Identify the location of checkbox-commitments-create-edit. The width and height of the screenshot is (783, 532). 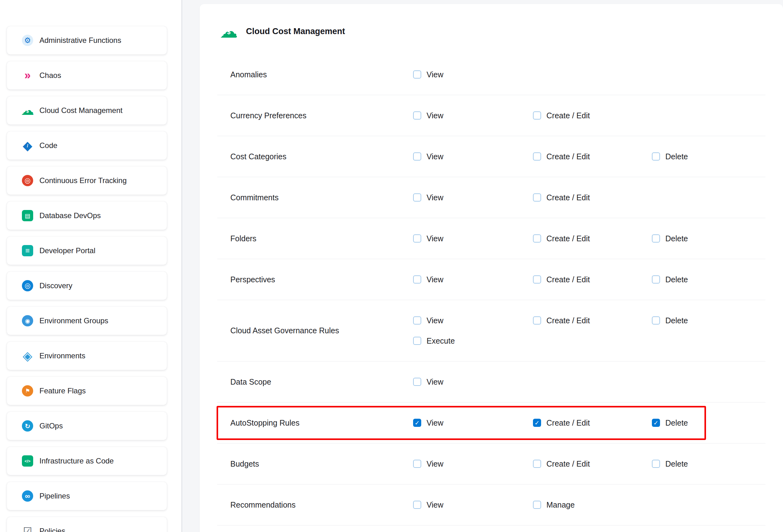
(537, 197).